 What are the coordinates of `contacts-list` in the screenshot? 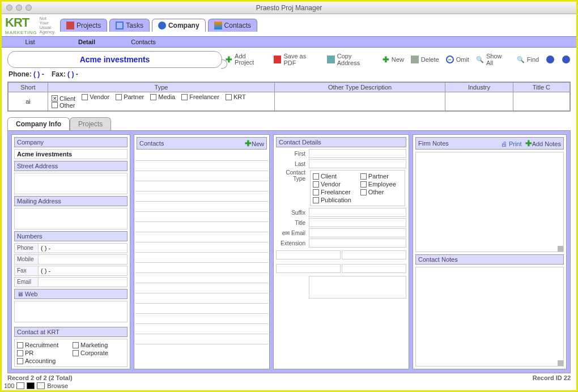 It's located at (202, 259).